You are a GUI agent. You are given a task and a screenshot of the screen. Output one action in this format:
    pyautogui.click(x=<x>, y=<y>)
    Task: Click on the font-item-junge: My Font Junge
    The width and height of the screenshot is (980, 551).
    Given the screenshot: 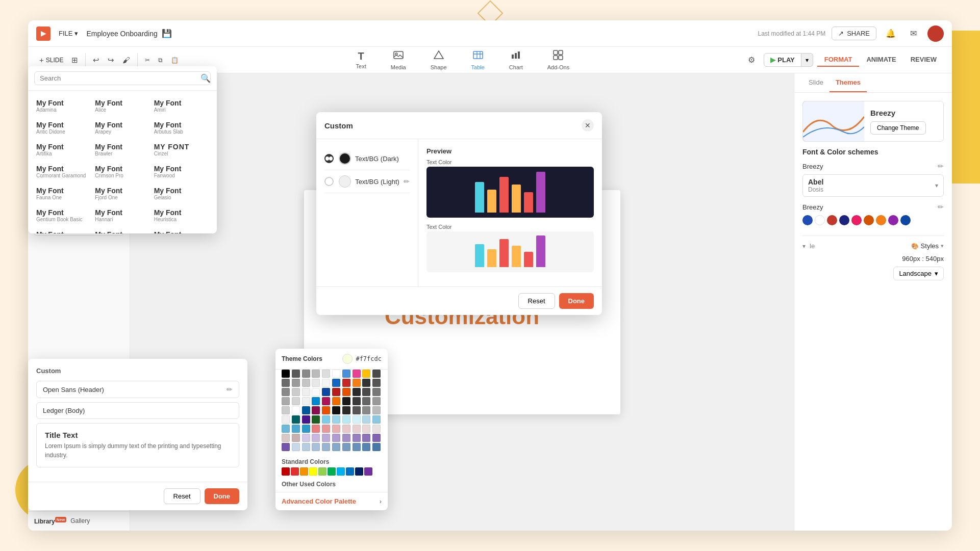 What is the action you would take?
    pyautogui.click(x=122, y=230)
    